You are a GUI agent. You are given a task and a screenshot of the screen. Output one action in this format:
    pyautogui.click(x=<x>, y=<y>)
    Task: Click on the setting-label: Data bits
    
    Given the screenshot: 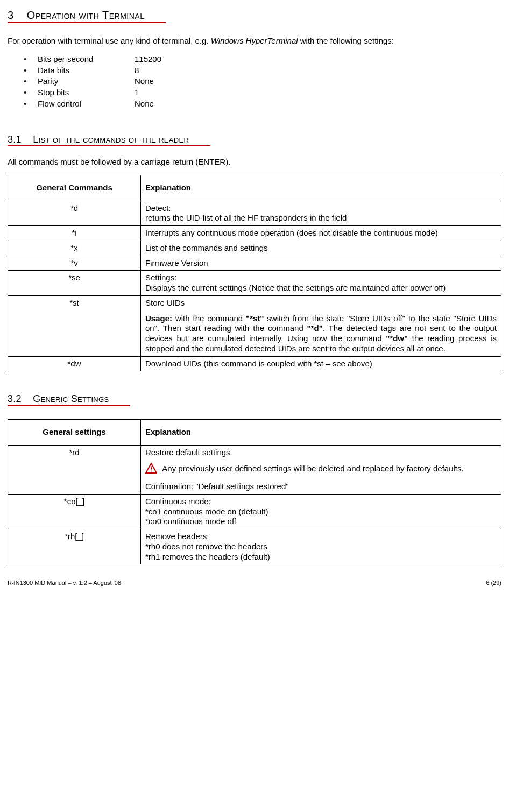 What is the action you would take?
    pyautogui.click(x=86, y=71)
    